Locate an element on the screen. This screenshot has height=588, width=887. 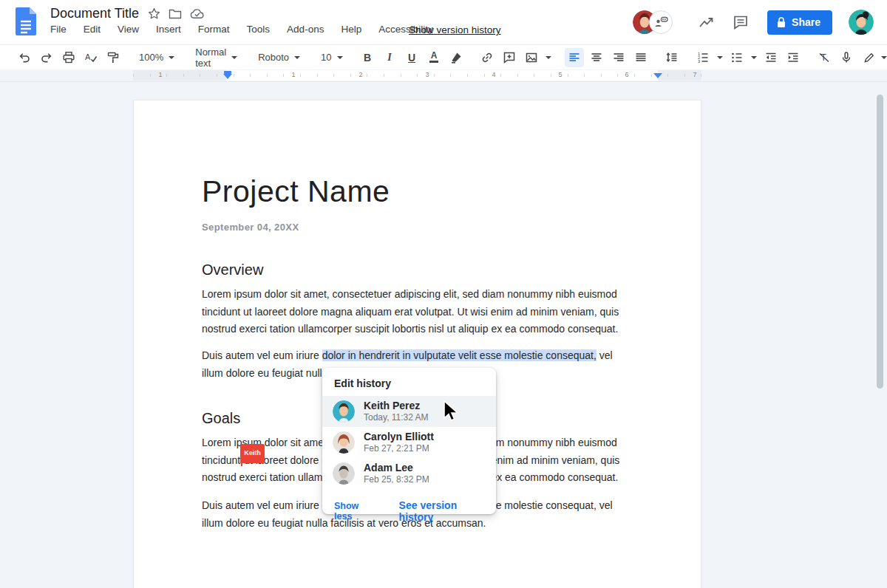
right-indent-marker is located at coordinates (658, 75).